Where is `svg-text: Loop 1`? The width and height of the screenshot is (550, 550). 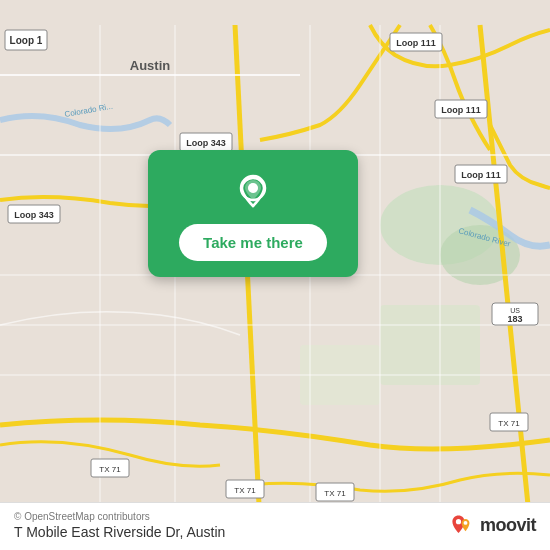 svg-text: Loop 1 is located at coordinates (26, 40).